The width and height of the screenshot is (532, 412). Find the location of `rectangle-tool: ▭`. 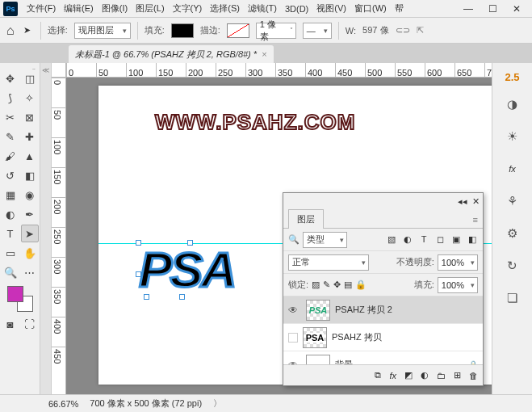

rectangle-tool: ▭ is located at coordinates (10, 253).